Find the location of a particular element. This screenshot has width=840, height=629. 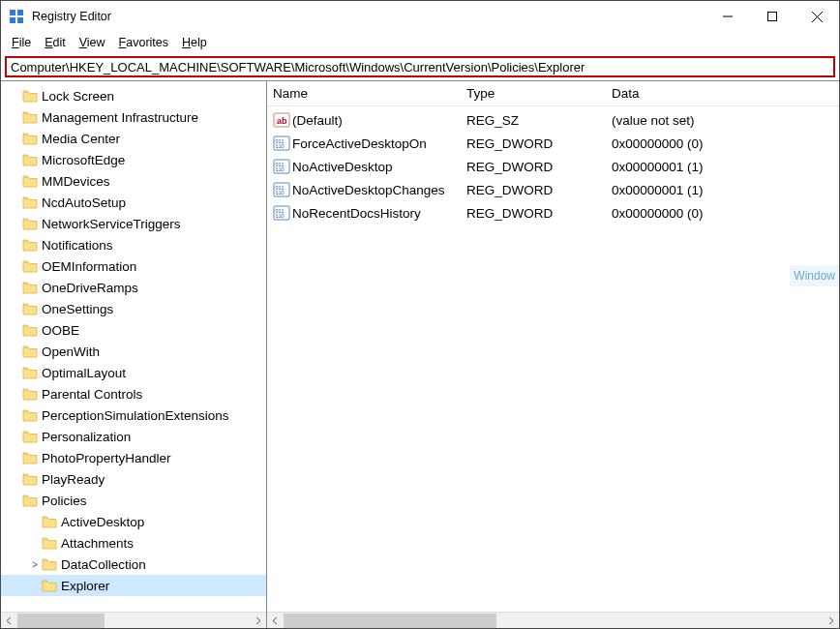

addressbar-container: Computer\HKEY_LOCAL_MACHINE\SOFTWARE\Mic… is located at coordinates (420, 67).